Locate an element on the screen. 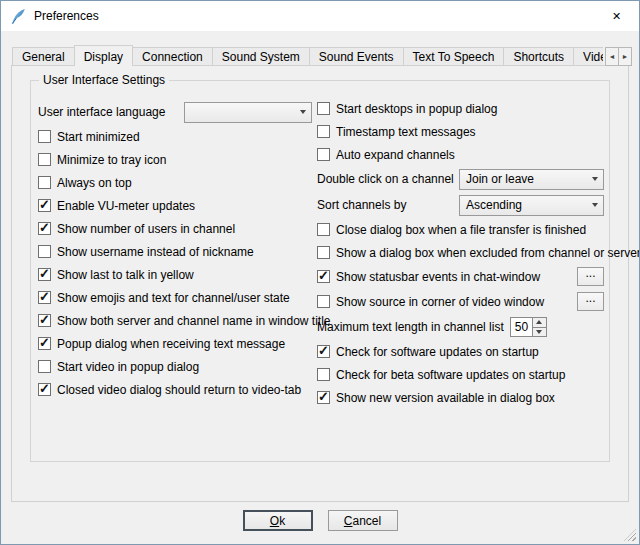  video-source-row: Show source in corner of video window ..… is located at coordinates (460, 302).